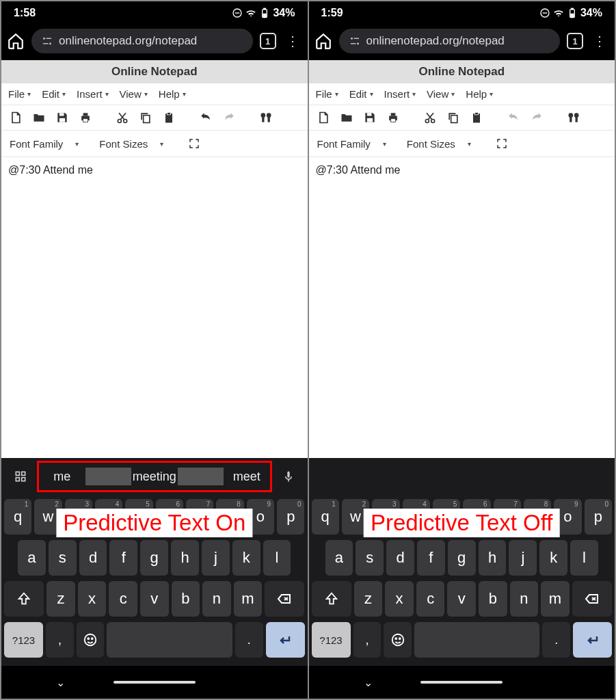 This screenshot has height=700, width=616. I want to click on suggestion-2: meeting, so click(155, 477).